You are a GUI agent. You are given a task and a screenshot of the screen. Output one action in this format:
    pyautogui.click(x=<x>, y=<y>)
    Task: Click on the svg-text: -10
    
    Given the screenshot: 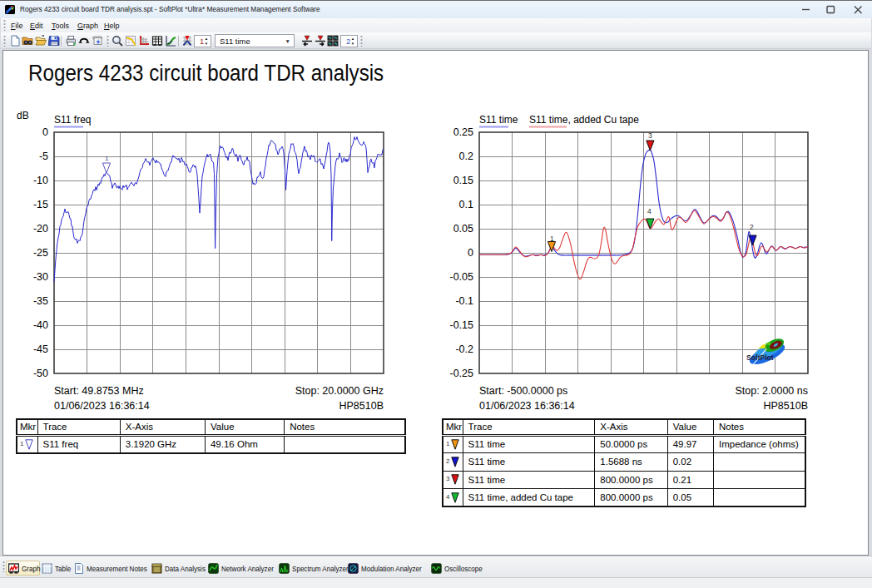 What is the action you would take?
    pyautogui.click(x=41, y=180)
    